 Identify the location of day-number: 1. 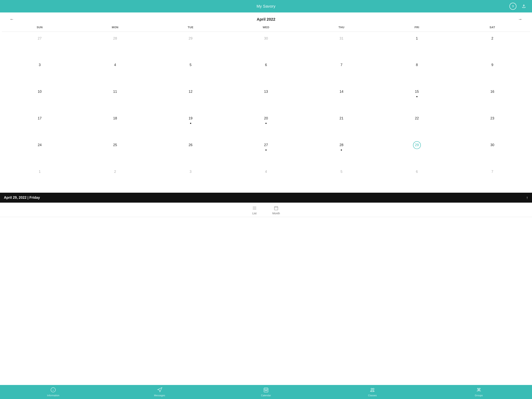
(40, 172).